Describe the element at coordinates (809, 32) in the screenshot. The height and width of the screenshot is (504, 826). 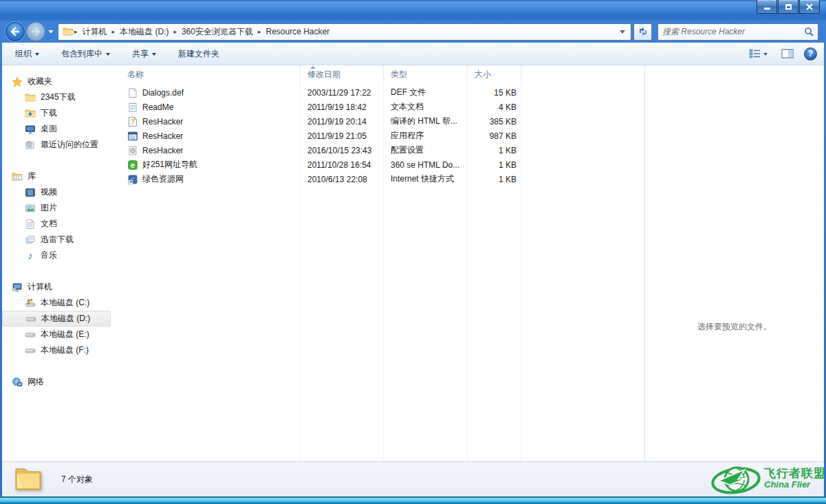
I see `search-icon` at that location.